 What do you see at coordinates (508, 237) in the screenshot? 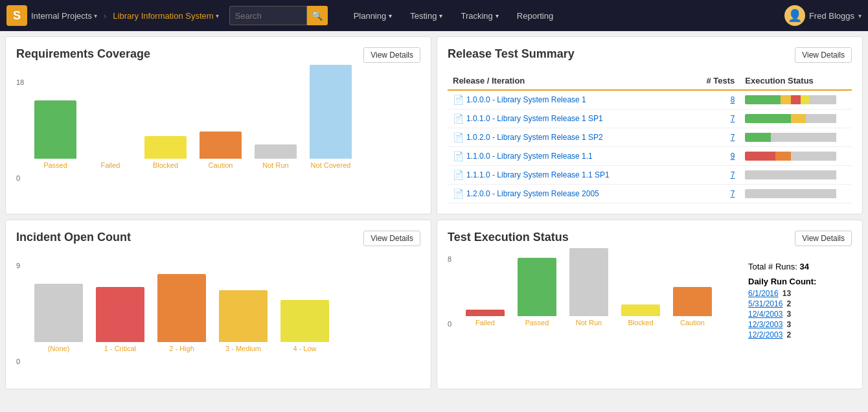
I see `test-execution-status-title: Test Execution Status` at bounding box center [508, 237].